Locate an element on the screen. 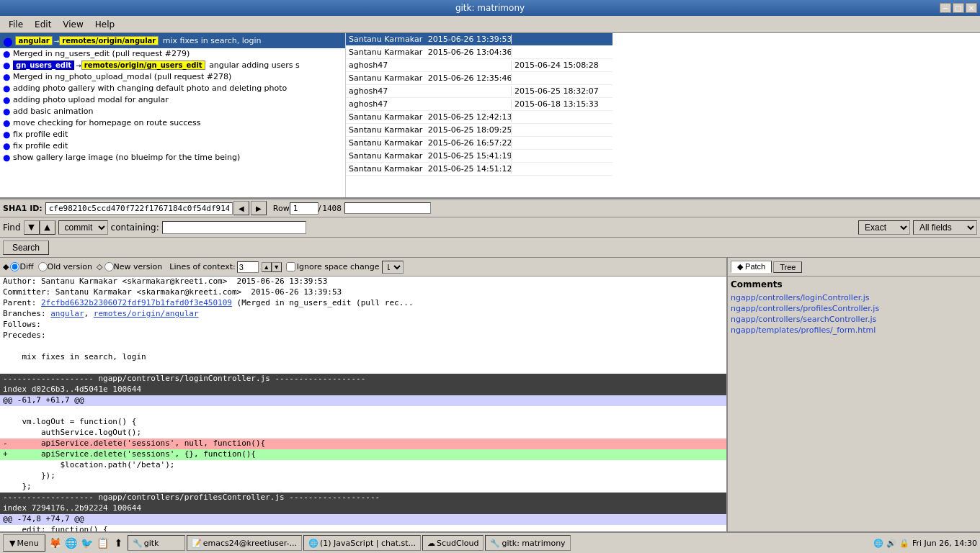 The height and width of the screenshot is (553, 980). list-item: aghosh47 2015-06-18 13:15:33 is located at coordinates (479, 104).